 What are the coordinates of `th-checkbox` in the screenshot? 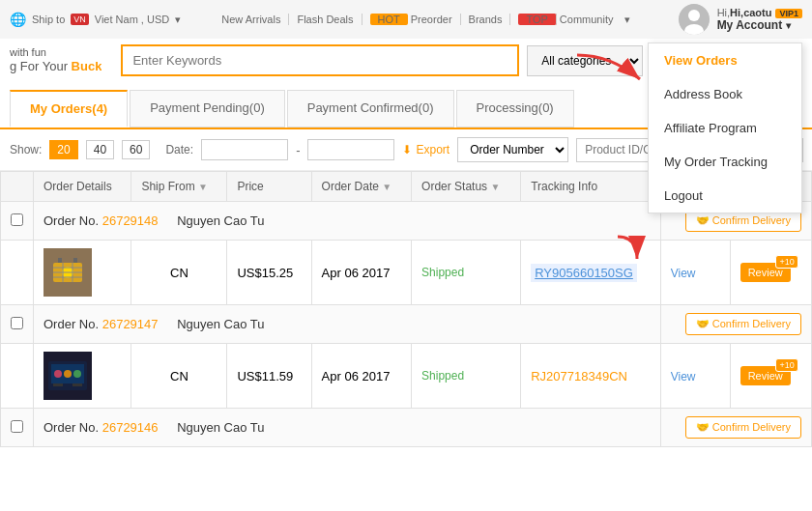 It's located at (17, 187).